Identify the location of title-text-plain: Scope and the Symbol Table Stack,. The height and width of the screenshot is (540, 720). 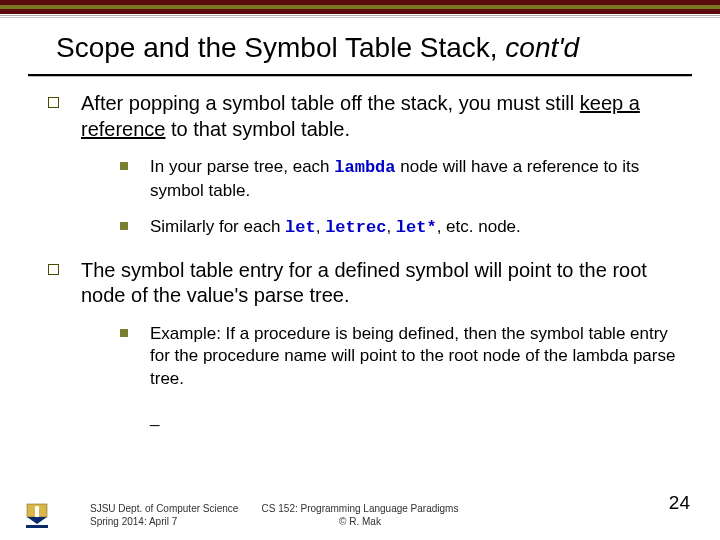
(280, 48).